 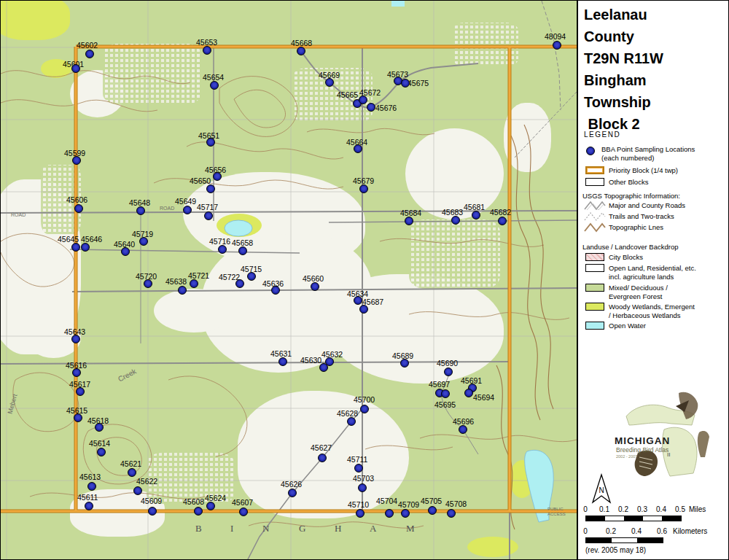 What do you see at coordinates (347, 95) in the screenshot?
I see `bba-point-label: 45665` at bounding box center [347, 95].